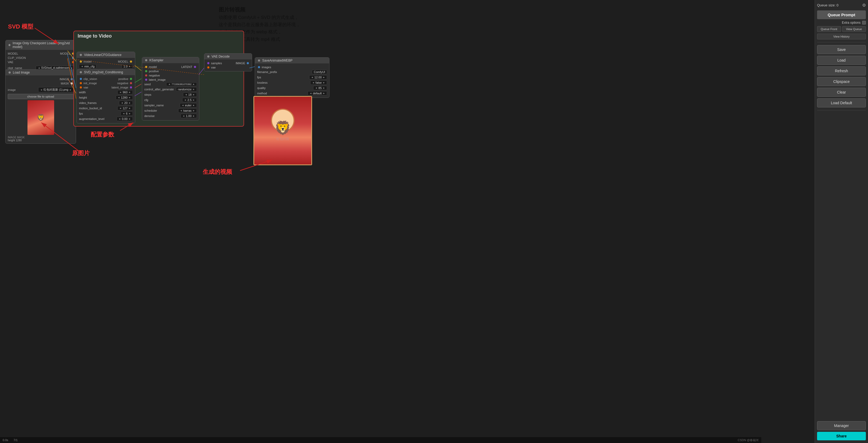 This screenshot has height=443, width=868. What do you see at coordinates (106, 61) in the screenshot?
I see `video-cfg-node: VideoLinearCFGGuidance model MODEL` at bounding box center [106, 61].